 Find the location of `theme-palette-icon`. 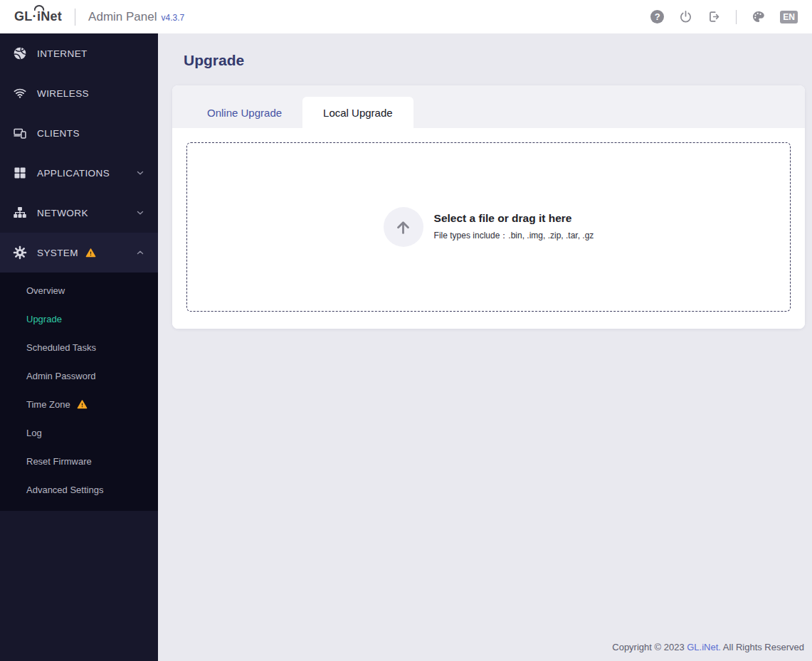

theme-palette-icon is located at coordinates (759, 17).